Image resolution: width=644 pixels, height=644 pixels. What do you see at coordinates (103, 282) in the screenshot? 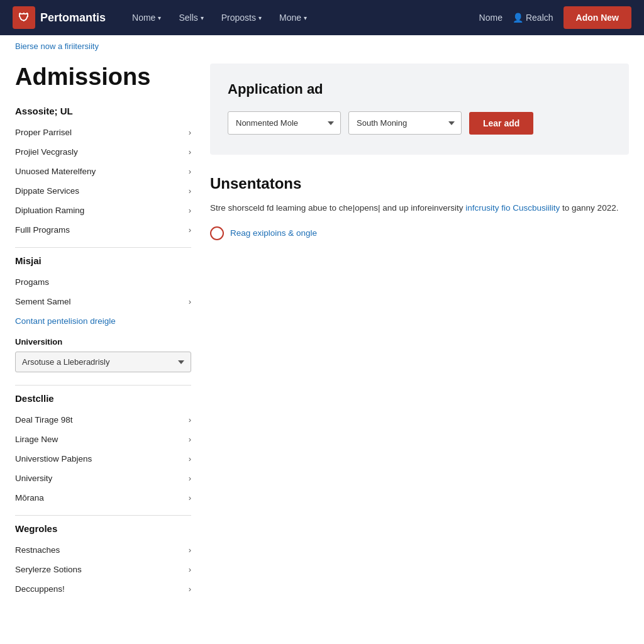
I see `sidebar-item-progams: Progams` at bounding box center [103, 282].